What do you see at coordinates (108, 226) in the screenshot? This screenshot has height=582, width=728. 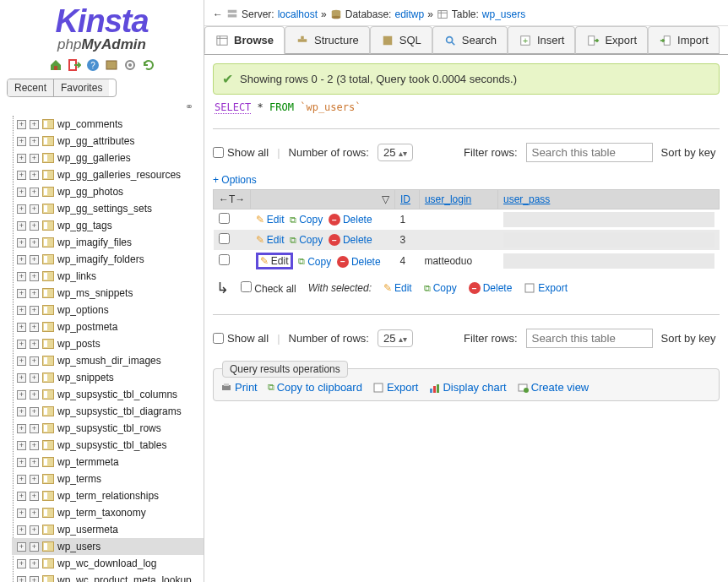 I see `tree-item: ++wp_gg_tags` at bounding box center [108, 226].